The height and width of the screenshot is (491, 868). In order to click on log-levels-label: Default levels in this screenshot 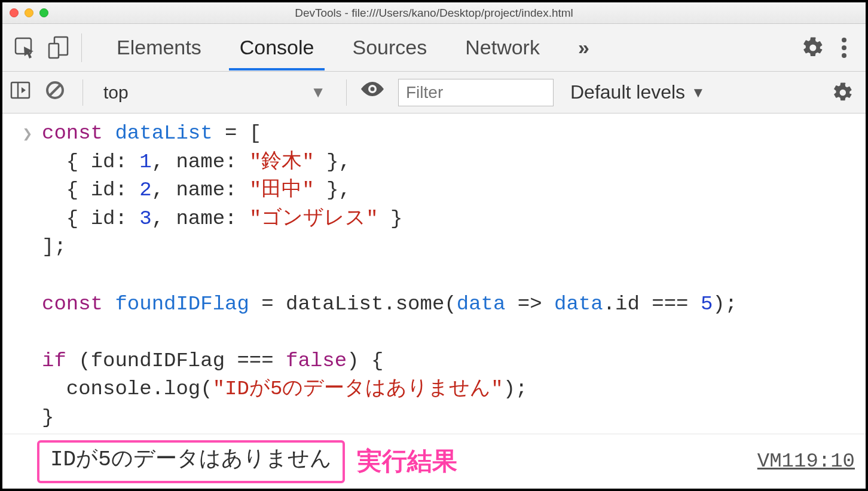, I will do `click(628, 92)`.